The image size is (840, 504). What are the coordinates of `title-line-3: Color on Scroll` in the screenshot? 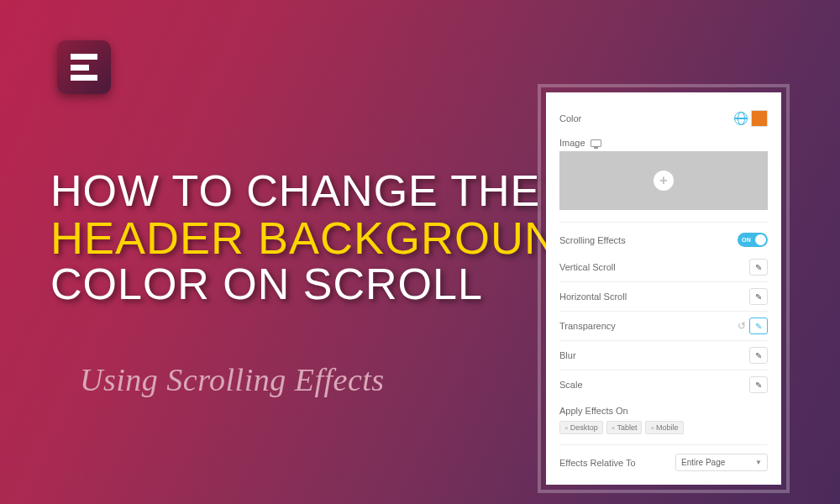 It's located at (321, 284).